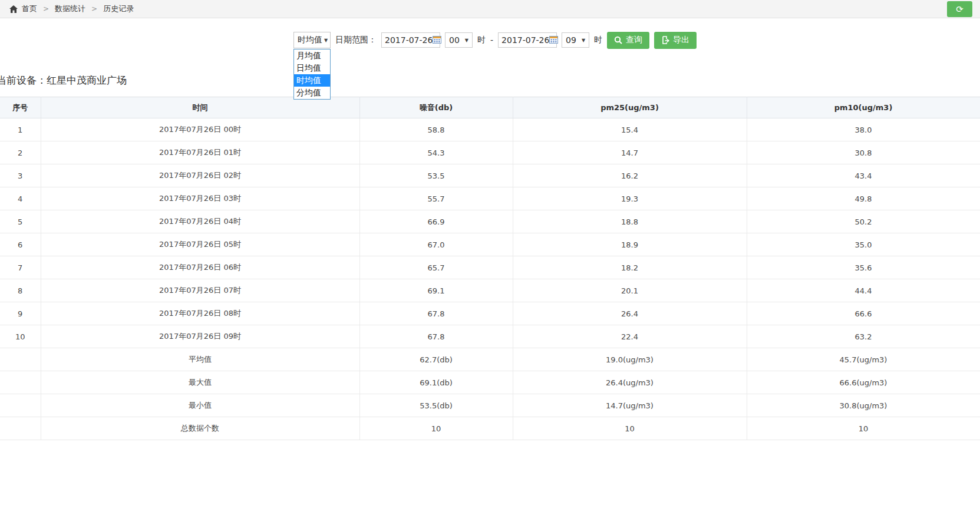  I want to click on summary-row: 最大值69.1(db)26.4(ug/m3)66.6(ug/m3), so click(490, 383).